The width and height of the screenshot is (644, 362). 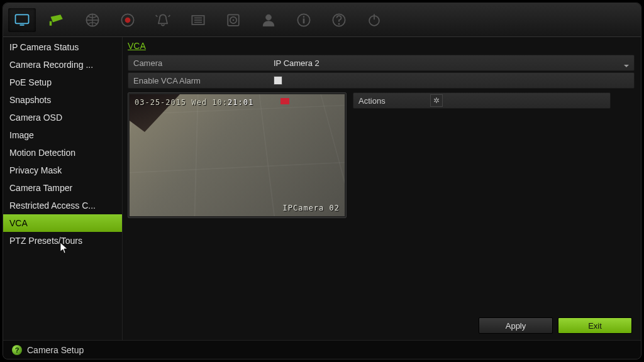 I want to click on actions-settings-button: ✲, so click(x=436, y=101).